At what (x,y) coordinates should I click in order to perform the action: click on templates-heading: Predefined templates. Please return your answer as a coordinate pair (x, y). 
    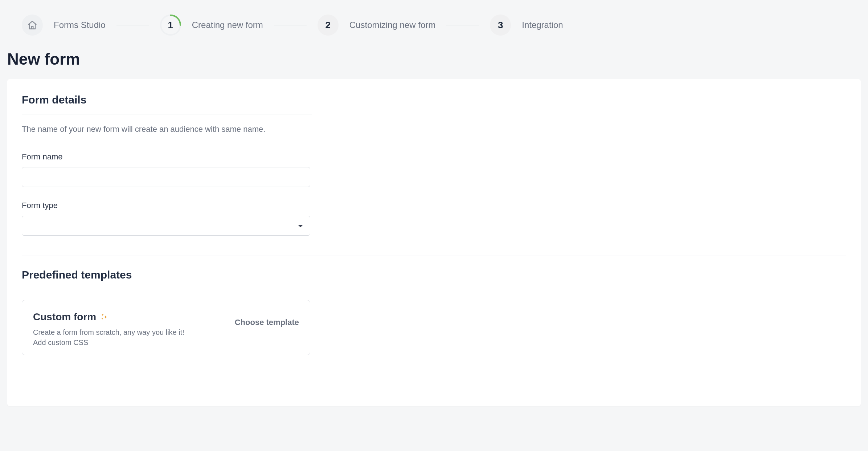
    Looking at the image, I should click on (434, 275).